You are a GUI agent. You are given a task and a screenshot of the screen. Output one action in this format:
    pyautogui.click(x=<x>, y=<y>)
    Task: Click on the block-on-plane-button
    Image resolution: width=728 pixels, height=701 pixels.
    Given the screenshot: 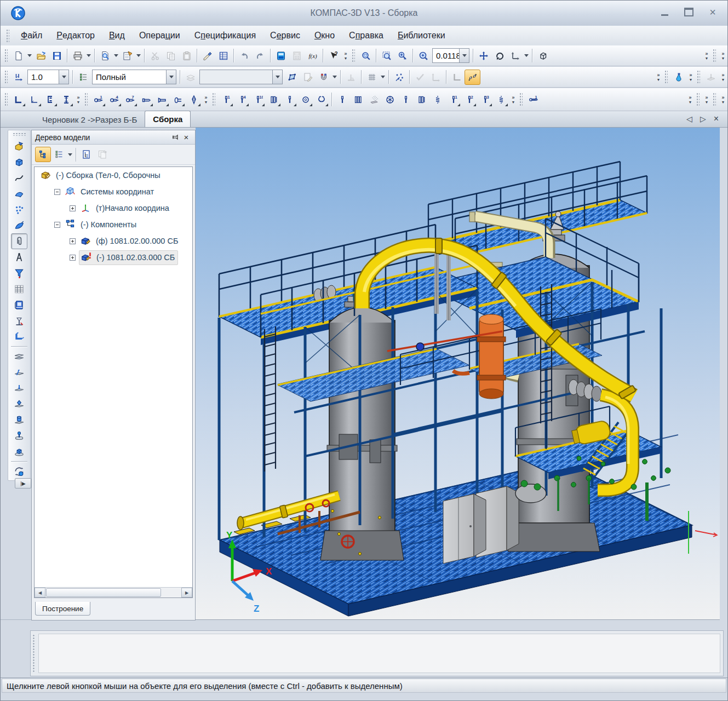 What is the action you would take?
    pyautogui.click(x=19, y=451)
    